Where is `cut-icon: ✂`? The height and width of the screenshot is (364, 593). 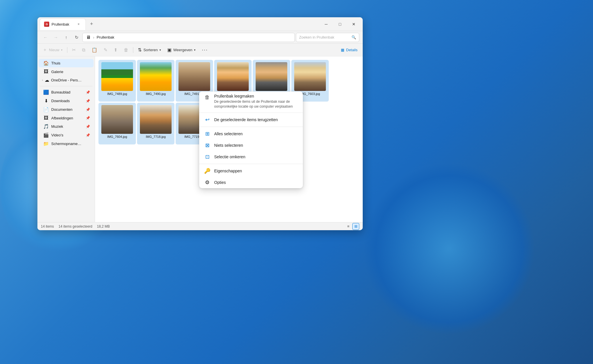 cut-icon: ✂ is located at coordinates (74, 50).